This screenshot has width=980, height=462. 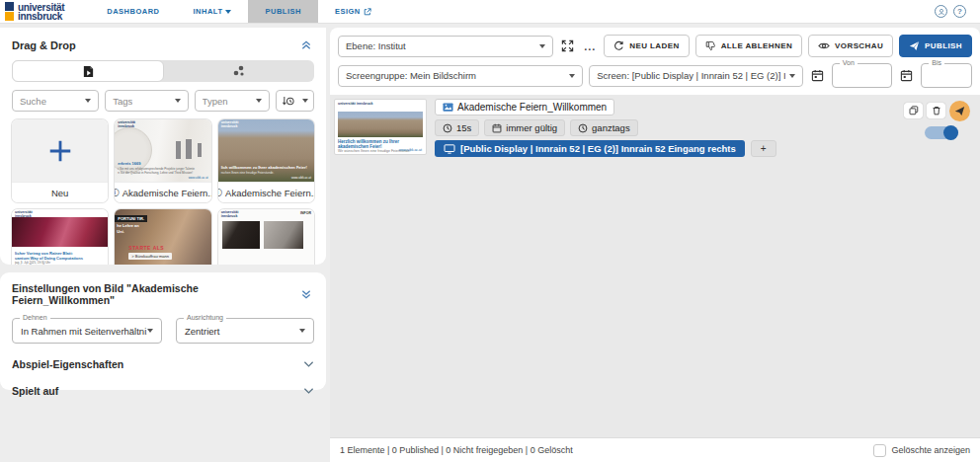 What do you see at coordinates (163, 332) in the screenshot?
I see `image-settings-panel: Einstellungen von Bild "Akademische Feie…` at bounding box center [163, 332].